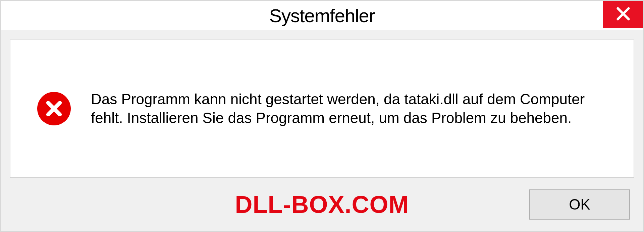 The width and height of the screenshot is (644, 232). What do you see at coordinates (623, 14) in the screenshot?
I see `close-button` at bounding box center [623, 14].